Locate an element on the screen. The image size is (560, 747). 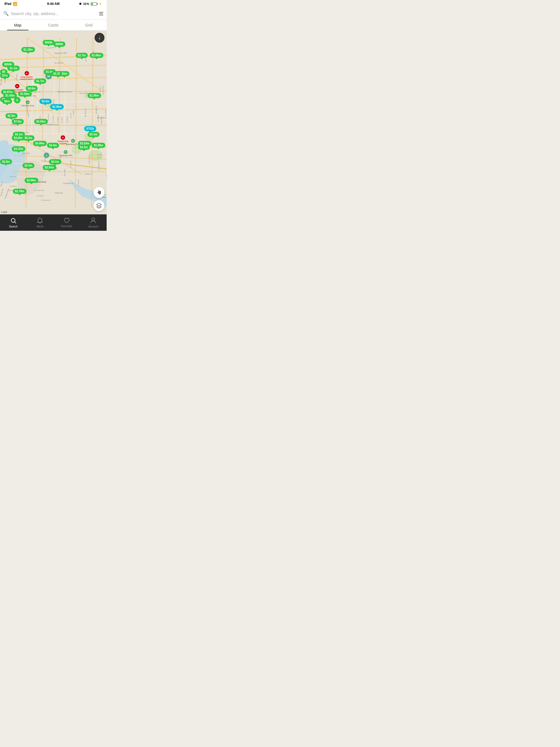
tab-map: Map is located at coordinates (18, 25).